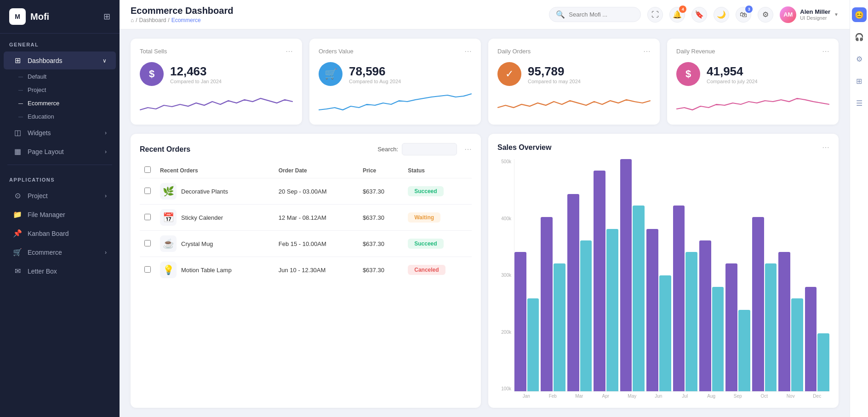 The image size is (868, 417). Describe the element at coordinates (64, 90) in the screenshot. I see `sidebar-sub-item-project: Project` at that location.